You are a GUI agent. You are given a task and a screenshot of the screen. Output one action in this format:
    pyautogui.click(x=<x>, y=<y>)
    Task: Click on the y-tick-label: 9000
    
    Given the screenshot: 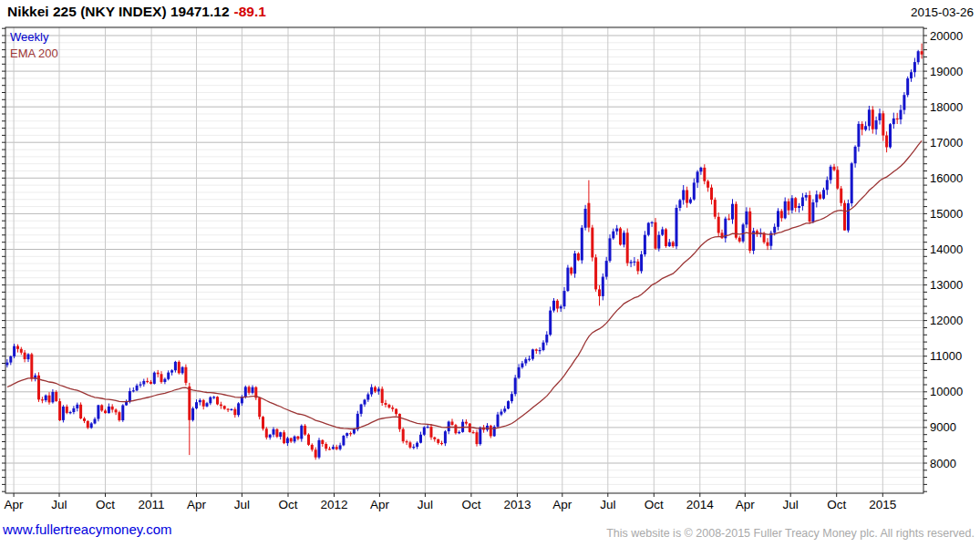 What is the action you would take?
    pyautogui.click(x=943, y=427)
    